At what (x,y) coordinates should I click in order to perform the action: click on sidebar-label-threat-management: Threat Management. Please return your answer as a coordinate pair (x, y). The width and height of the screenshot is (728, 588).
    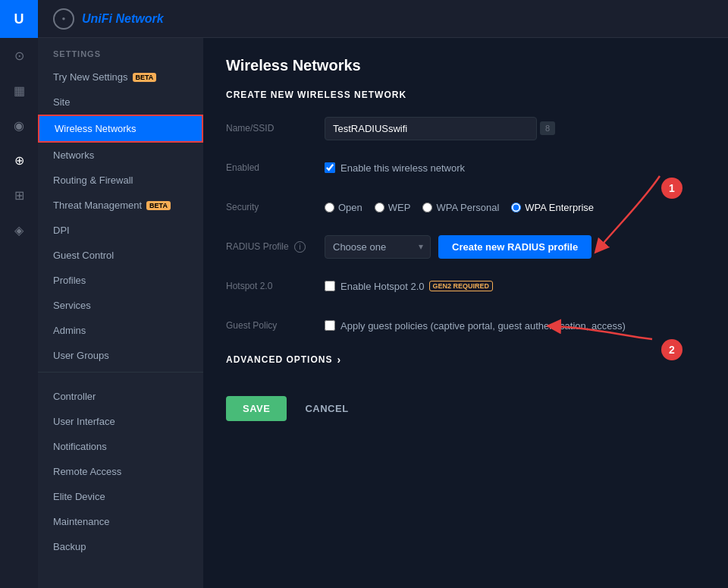
    Looking at the image, I should click on (97, 205).